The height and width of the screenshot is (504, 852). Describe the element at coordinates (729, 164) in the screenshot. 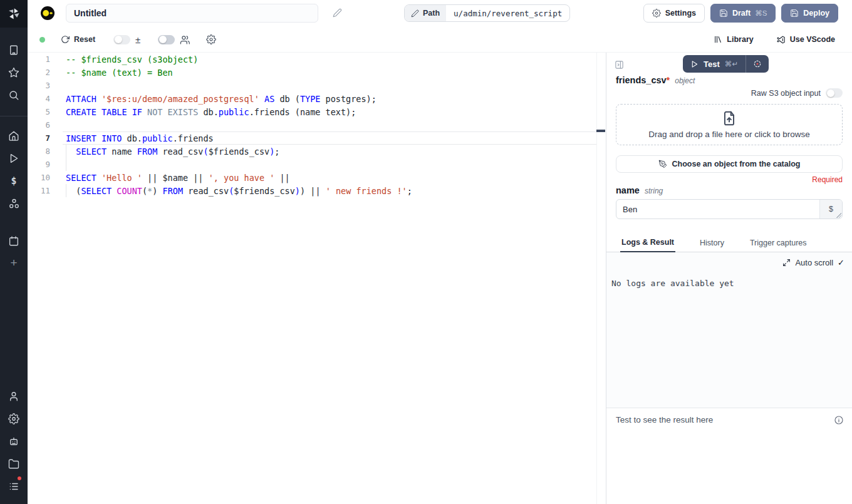

I see `choose-object-button: Choose an object from the catalog` at that location.